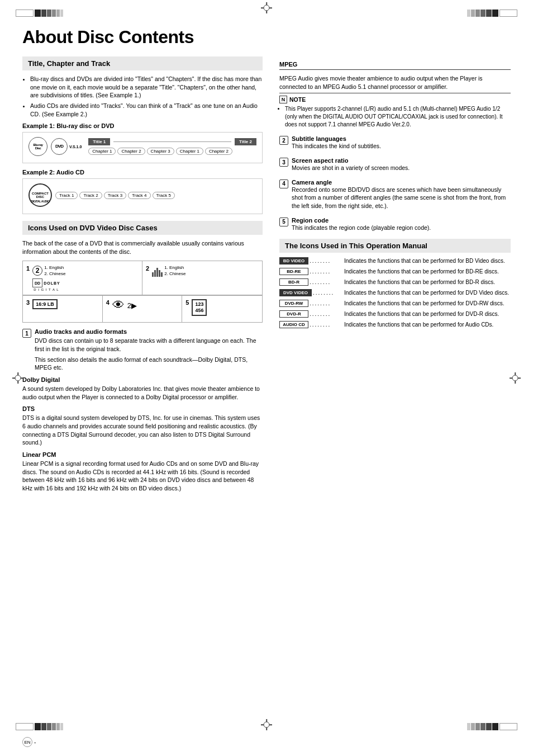 Image resolution: width=533 pixels, height=756 pixels. I want to click on section-title-chapter-track: Title, Chapter and Track, so click(142, 64).